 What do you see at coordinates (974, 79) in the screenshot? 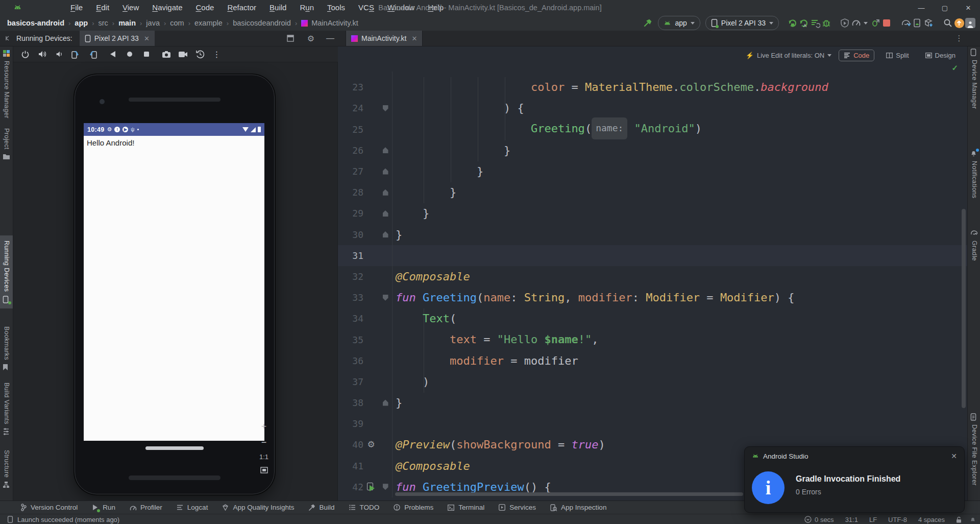
I see `sidebar-item-device-manager: Device Manager` at bounding box center [974, 79].